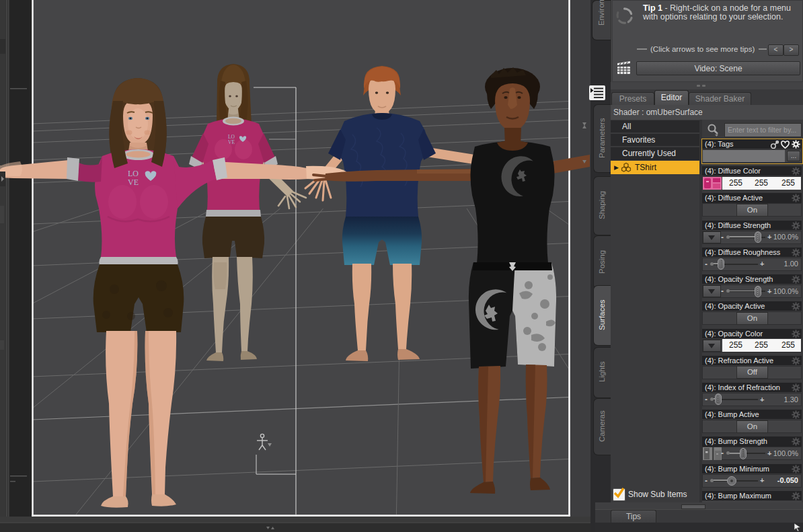 The height and width of the screenshot is (532, 803). Describe the element at coordinates (133, 174) in the screenshot. I see `svg-text: LO` at that location.